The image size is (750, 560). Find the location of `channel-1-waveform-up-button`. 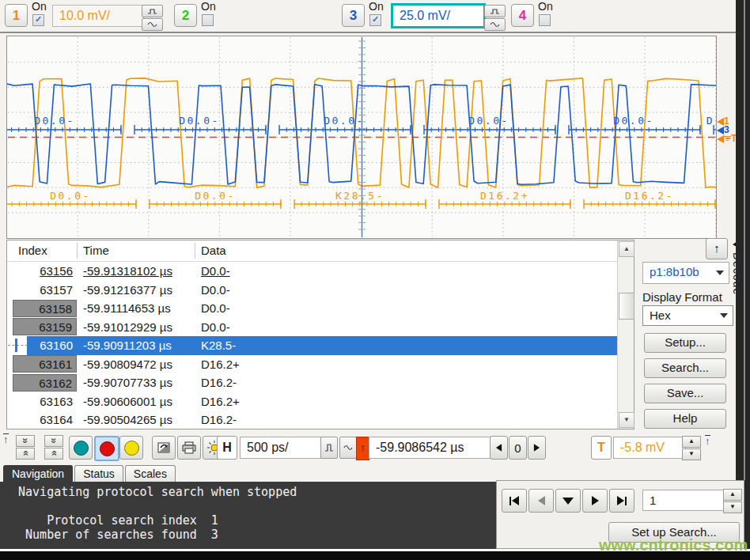

channel-1-waveform-up-button is located at coordinates (152, 11).